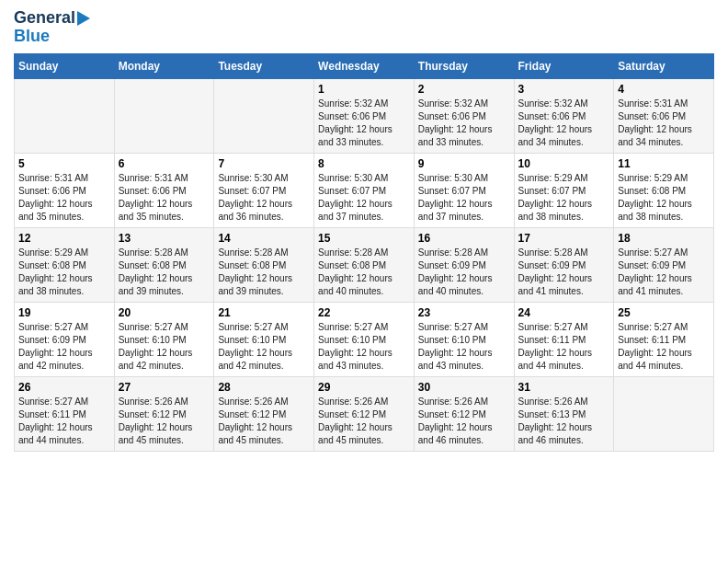 The image size is (728, 563). What do you see at coordinates (364, 339) in the screenshot?
I see `calendar-cell: 22Sunrise: 5:27 AM Sunset: 6:10 PM Dayli…` at bounding box center [364, 339].